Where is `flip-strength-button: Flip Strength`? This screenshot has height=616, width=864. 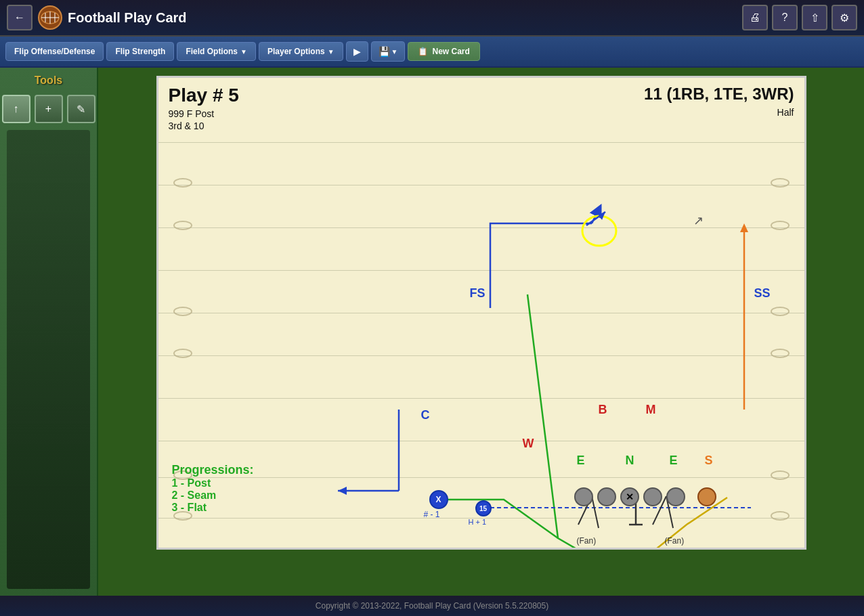
flip-strength-button: Flip Strength is located at coordinates (140, 51).